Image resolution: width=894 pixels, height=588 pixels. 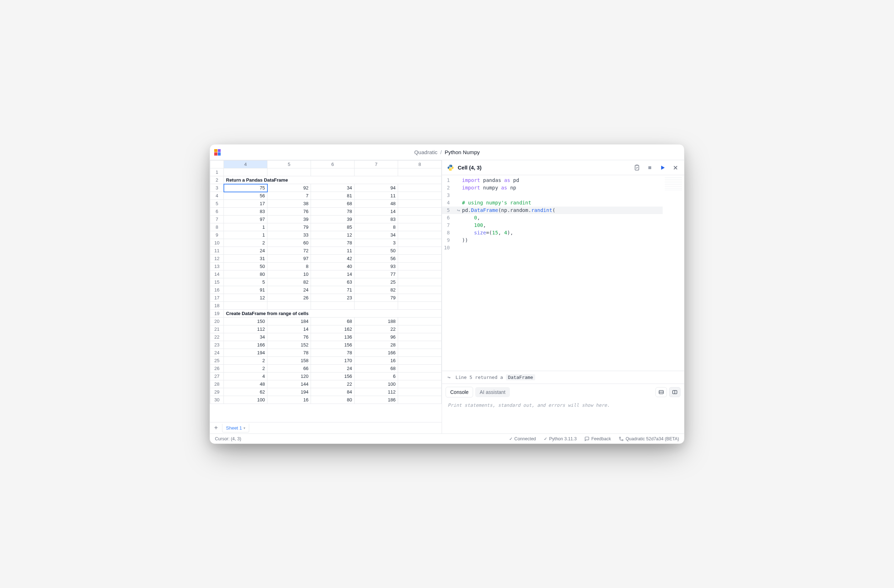 I want to click on row-header: 2, so click(x=217, y=180).